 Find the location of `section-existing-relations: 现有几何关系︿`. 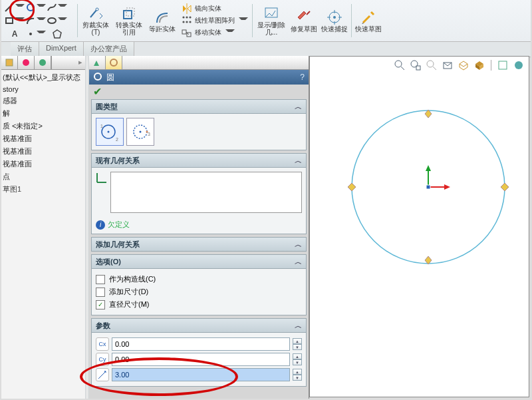

section-existing-relations: 现有几何关系︿ is located at coordinates (199, 160).